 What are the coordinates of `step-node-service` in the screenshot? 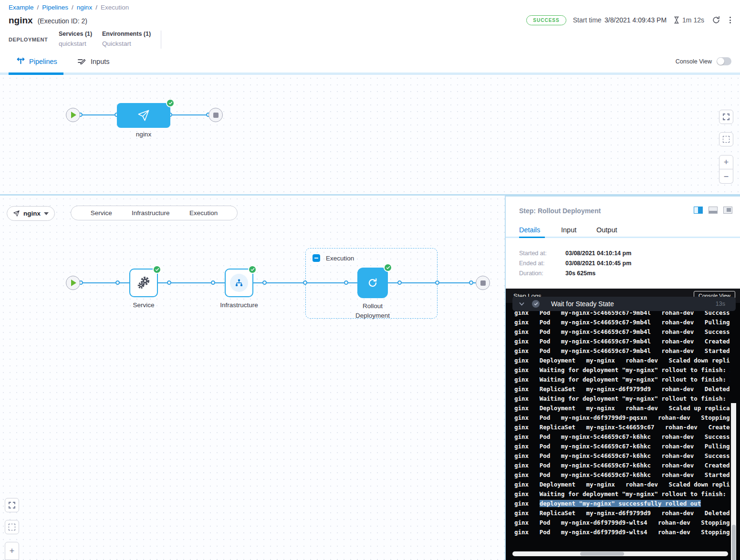 It's located at (144, 283).